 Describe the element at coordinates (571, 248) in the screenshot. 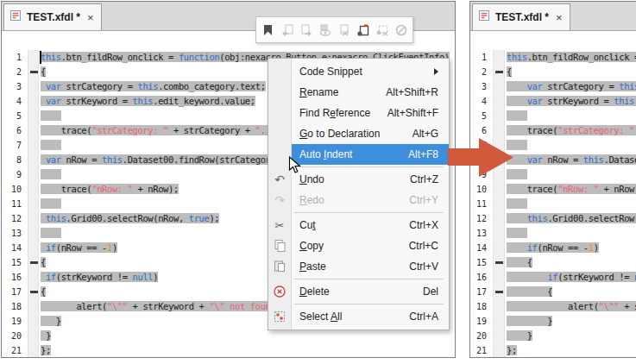

I see `code-line: if(nRow == -1)` at that location.